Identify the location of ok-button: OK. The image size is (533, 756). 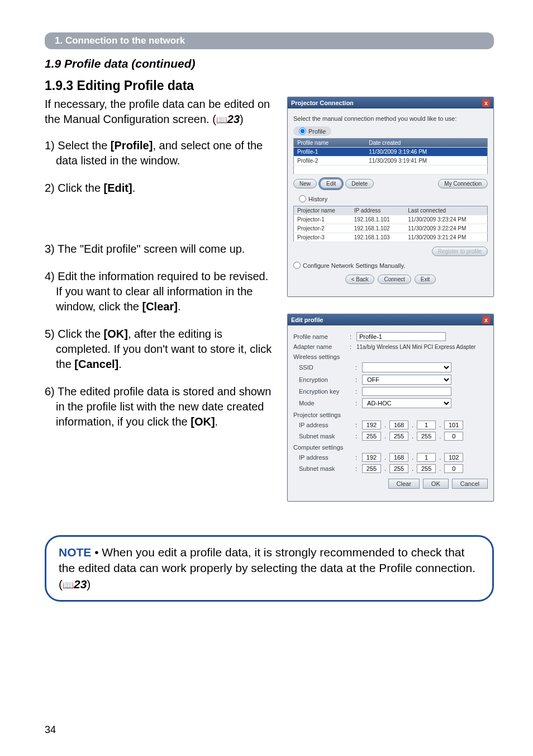
(436, 484).